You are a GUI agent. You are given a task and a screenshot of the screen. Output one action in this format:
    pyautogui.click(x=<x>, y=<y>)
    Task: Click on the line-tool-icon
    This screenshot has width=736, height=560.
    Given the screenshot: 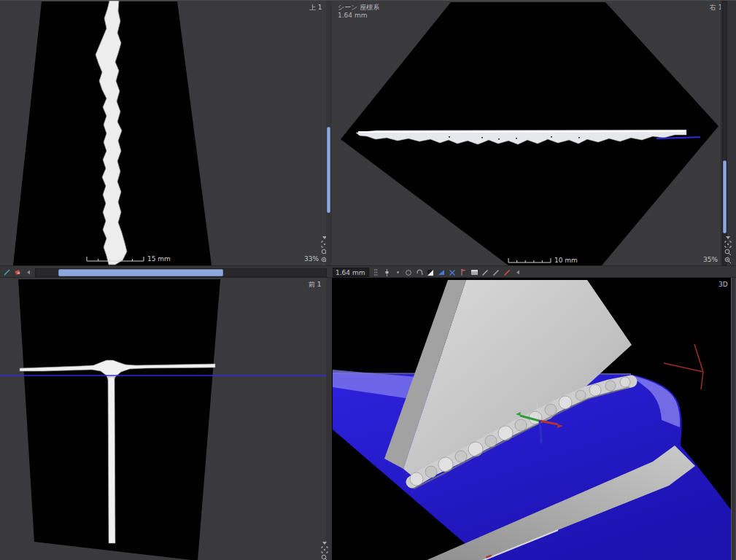 What is the action you would take?
    pyautogui.click(x=485, y=273)
    